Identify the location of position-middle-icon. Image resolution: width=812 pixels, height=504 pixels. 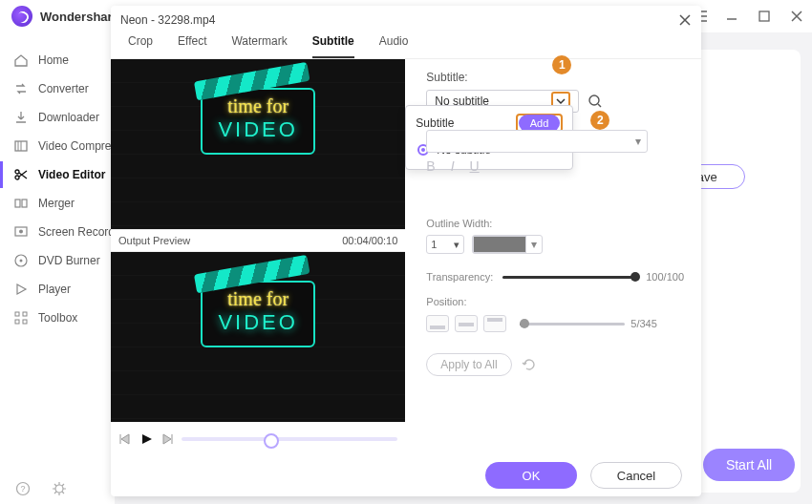
(466, 324).